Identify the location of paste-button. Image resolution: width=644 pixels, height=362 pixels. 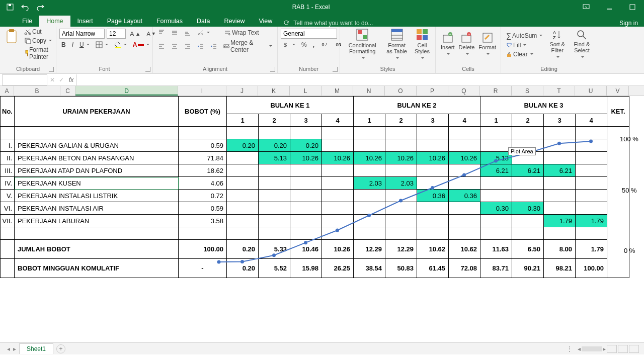
(12, 44).